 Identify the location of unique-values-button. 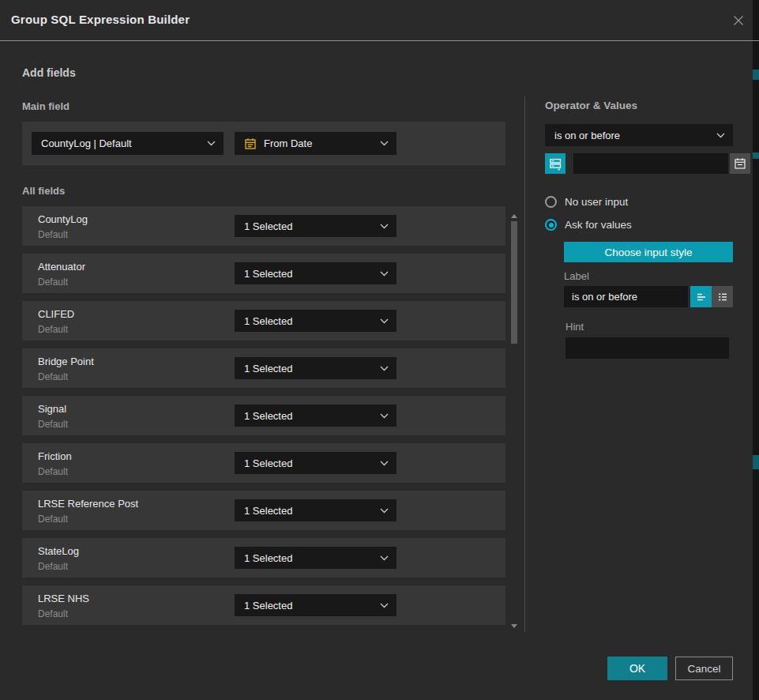
(555, 164).